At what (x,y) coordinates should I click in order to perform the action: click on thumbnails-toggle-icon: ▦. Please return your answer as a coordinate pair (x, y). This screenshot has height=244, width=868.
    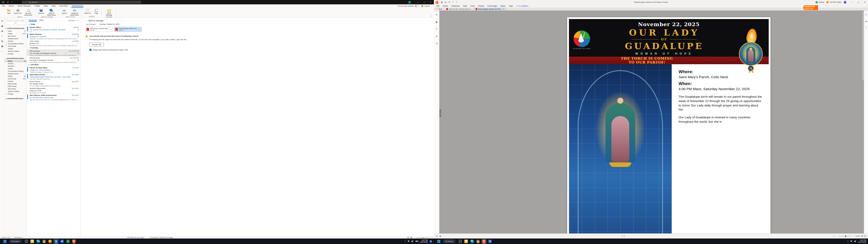
    Looking at the image, I should click on (440, 236).